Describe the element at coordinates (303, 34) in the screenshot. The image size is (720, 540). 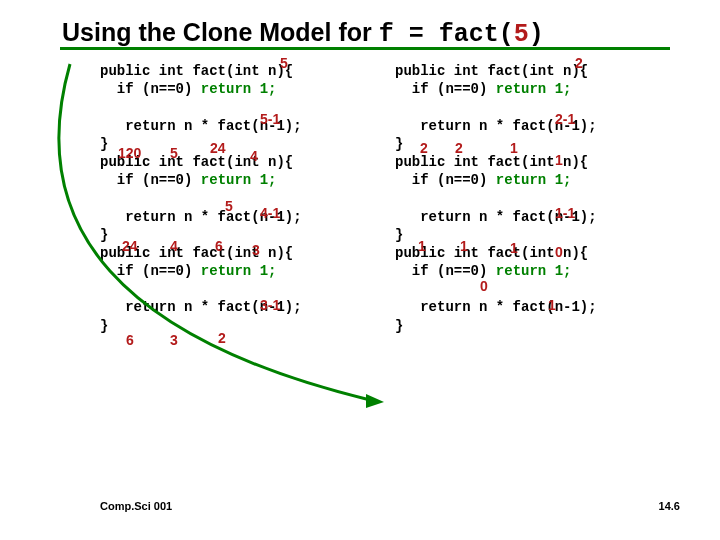
I see `slide-title: Using the Clone Model for f = fact(5)` at that location.